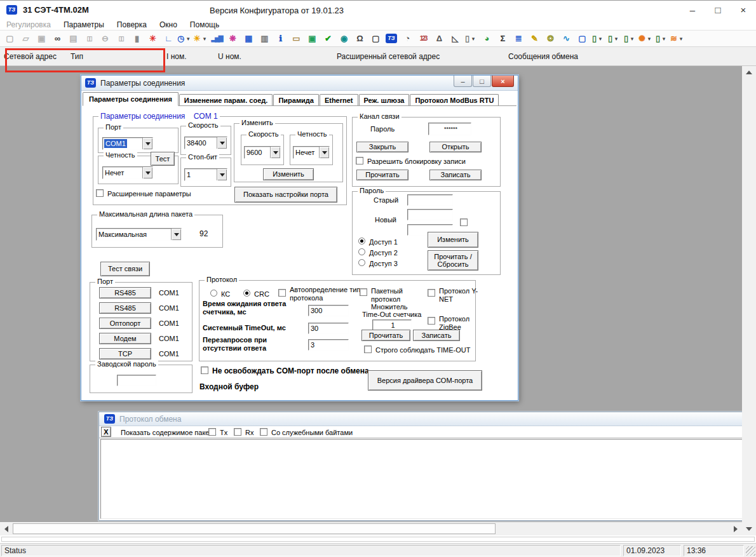 Image resolution: width=756 pixels, height=557 pixels. I want to click on tab-0: Параметры соединения, so click(131, 99).